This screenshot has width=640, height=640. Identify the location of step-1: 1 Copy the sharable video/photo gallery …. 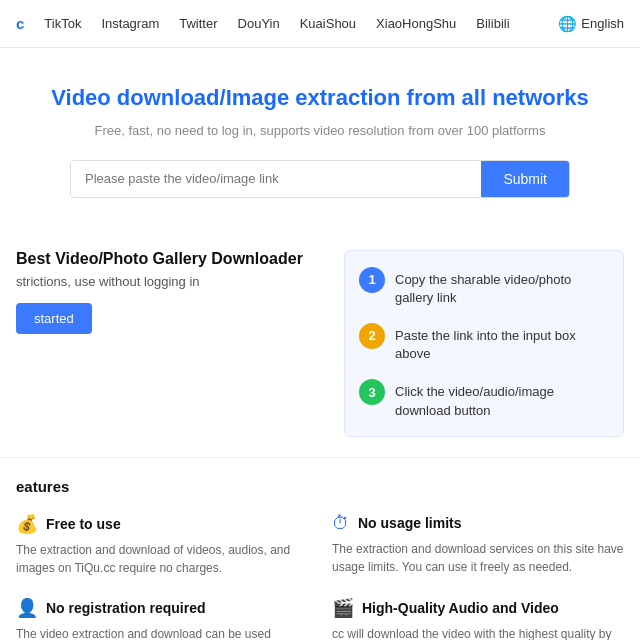
(484, 287).